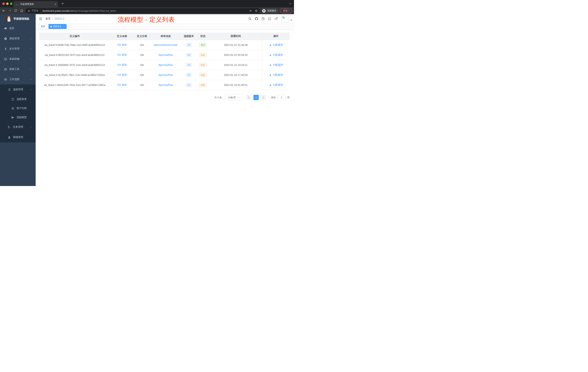 This screenshot has height=372, width=588. What do you see at coordinates (21, 117) in the screenshot?
I see `sidebar-item-label: 流程模型` at bounding box center [21, 117].